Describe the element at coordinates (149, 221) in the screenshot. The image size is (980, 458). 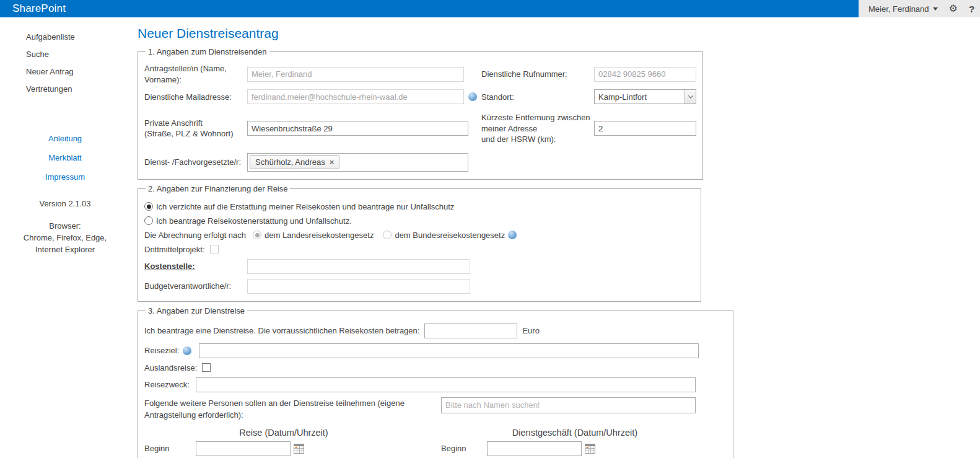
I see `radio-claim-costs` at that location.